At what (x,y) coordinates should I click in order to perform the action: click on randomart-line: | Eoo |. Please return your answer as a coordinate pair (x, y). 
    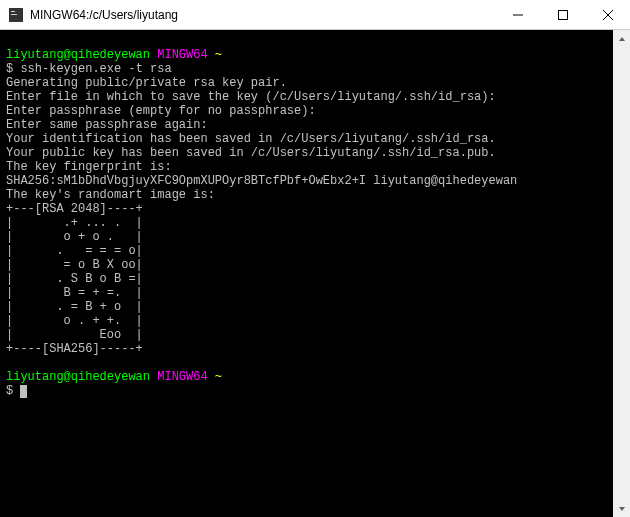
    Looking at the image, I should click on (306, 335).